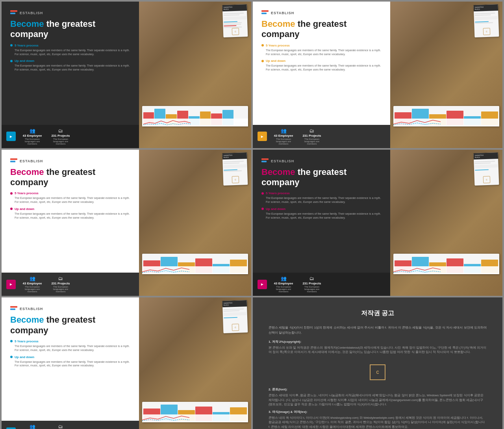  What do you see at coordinates (11, 136) in the screenshot?
I see `slide-1-arrow: ►` at bounding box center [11, 136].